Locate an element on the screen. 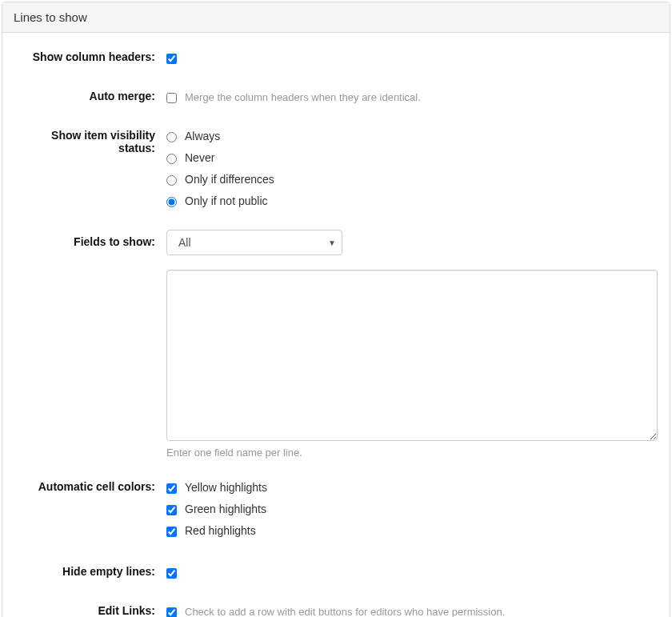 The image size is (672, 617). checkbox-red-highlights is located at coordinates (171, 531).